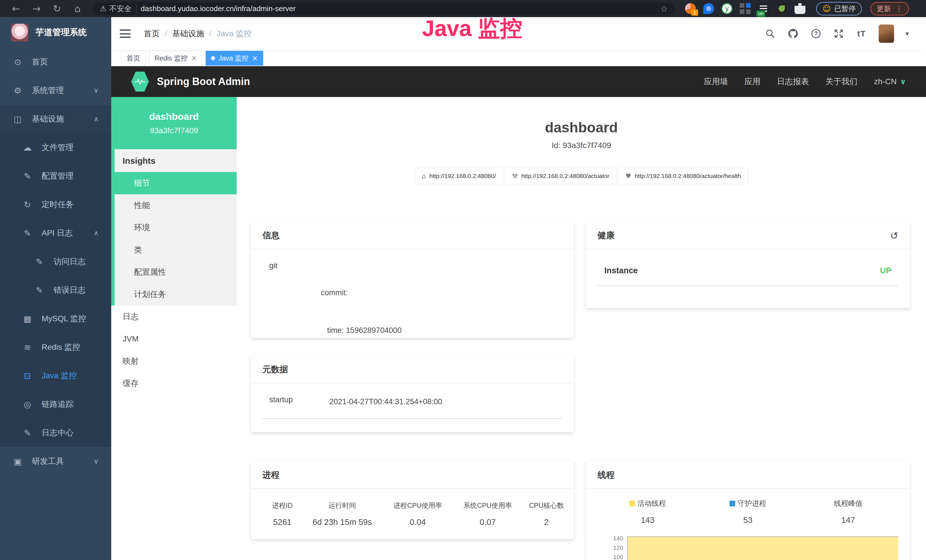  Describe the element at coordinates (59, 376) in the screenshot. I see `sidebar-item-label: Java 监控` at that location.